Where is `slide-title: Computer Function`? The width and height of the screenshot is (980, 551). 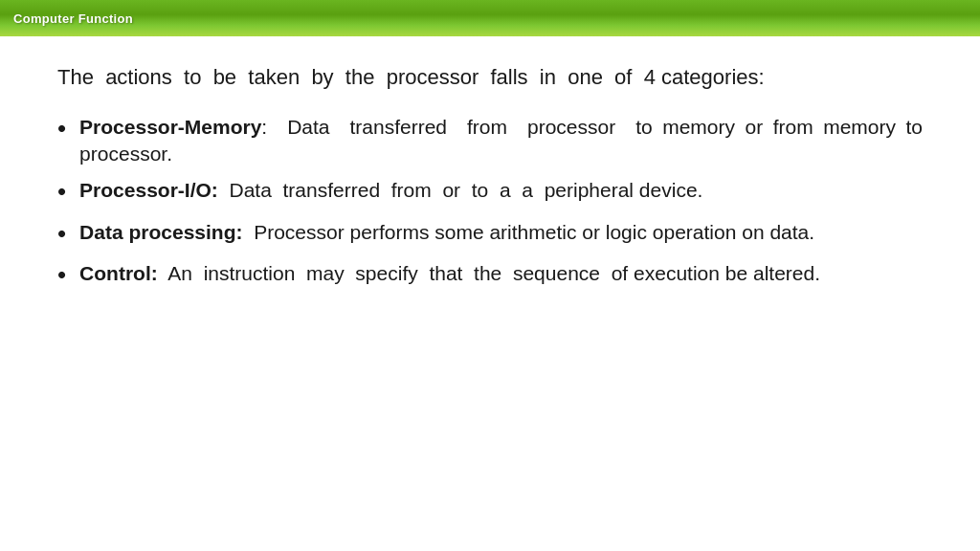 slide-title: Computer Function is located at coordinates (73, 19).